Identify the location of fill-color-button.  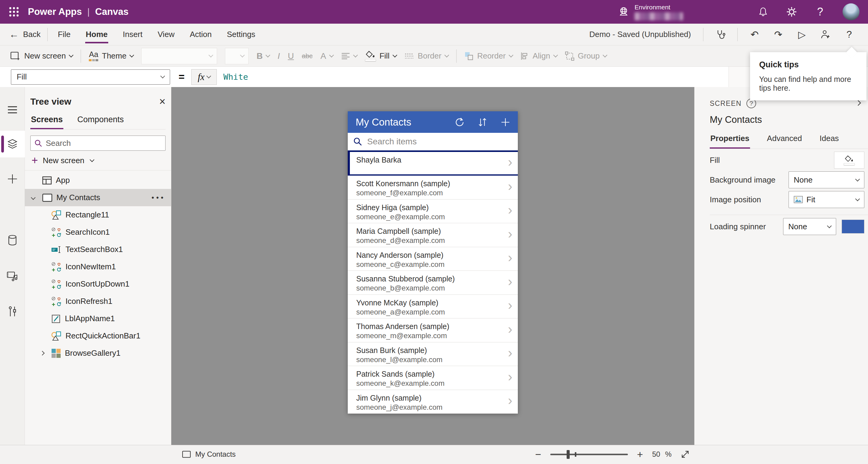
(849, 160).